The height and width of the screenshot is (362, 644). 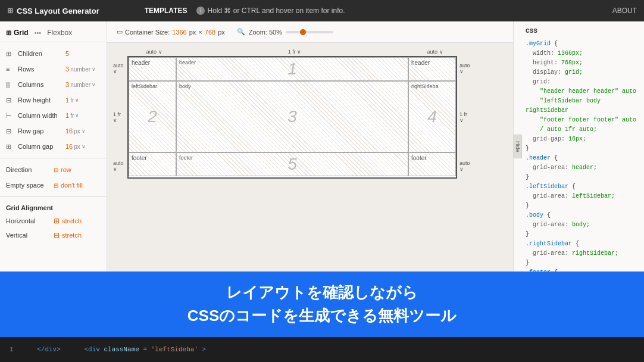 I want to click on info-icon: i, so click(x=201, y=11).